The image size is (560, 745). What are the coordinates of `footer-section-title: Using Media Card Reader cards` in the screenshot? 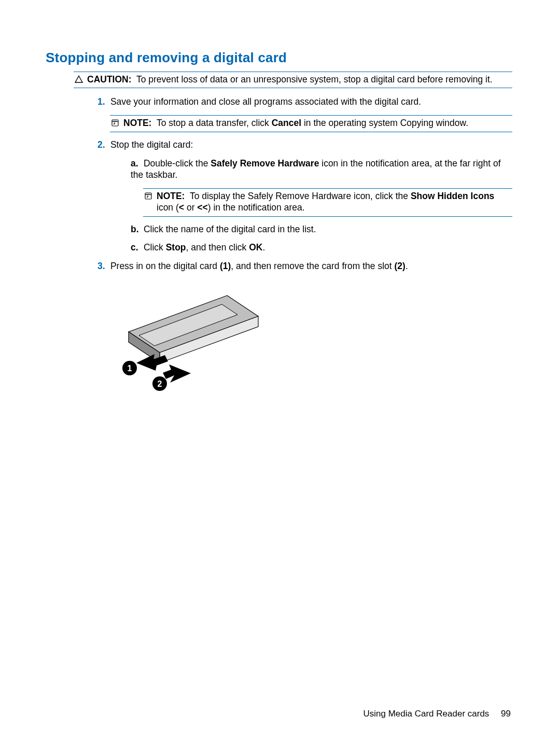 It's located at (426, 713).